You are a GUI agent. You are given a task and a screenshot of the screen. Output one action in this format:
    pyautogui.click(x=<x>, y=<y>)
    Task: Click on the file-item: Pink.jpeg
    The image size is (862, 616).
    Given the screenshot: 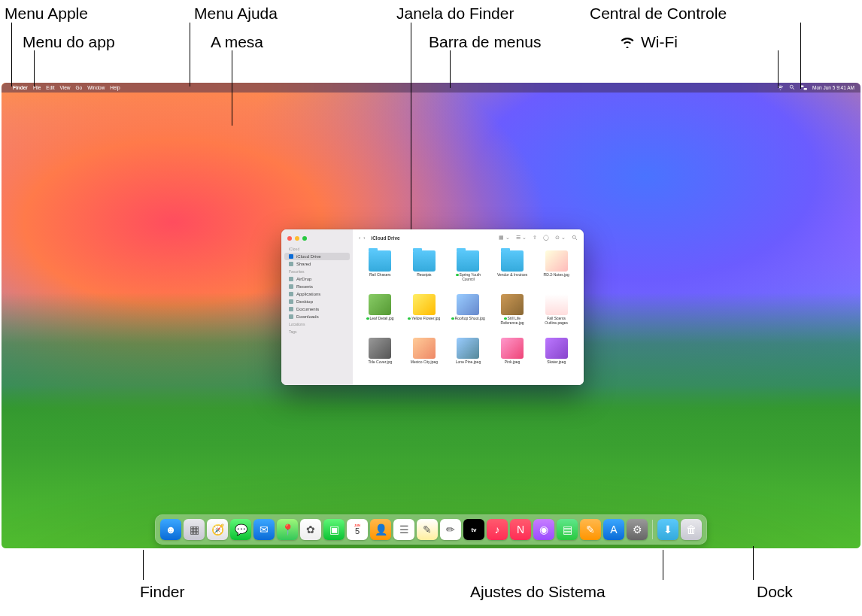 What is the action you would take?
    pyautogui.click(x=513, y=358)
    